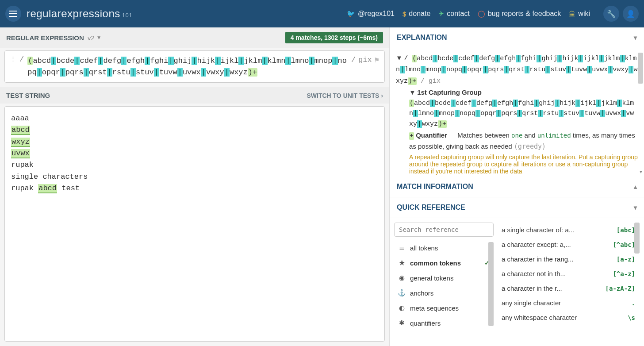 The height and width of the screenshot is (346, 644). Describe the element at coordinates (404, 14) in the screenshot. I see `dollar-icon: $` at that location.